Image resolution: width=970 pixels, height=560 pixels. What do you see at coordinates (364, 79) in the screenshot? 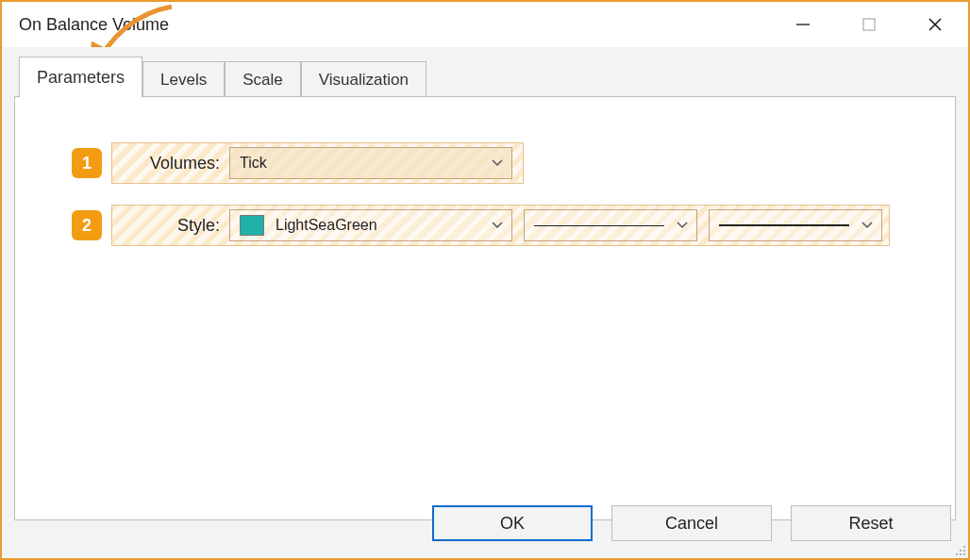
I see `tab-visualization: Visualization` at bounding box center [364, 79].